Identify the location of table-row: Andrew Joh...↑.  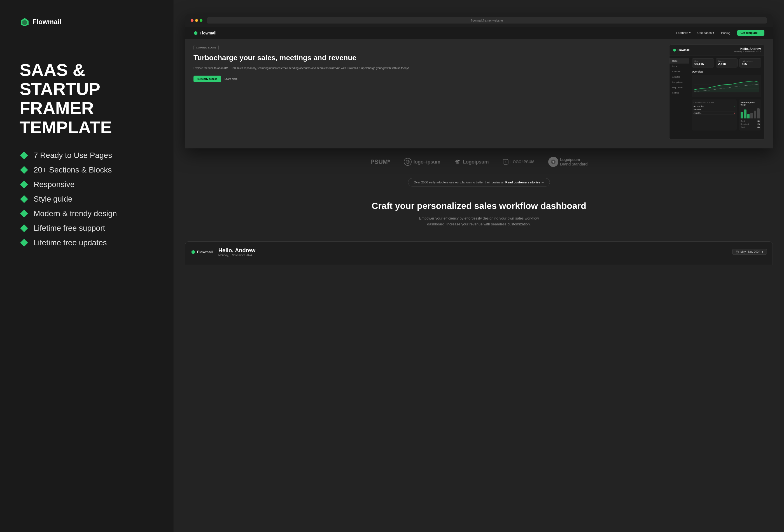
(715, 106).